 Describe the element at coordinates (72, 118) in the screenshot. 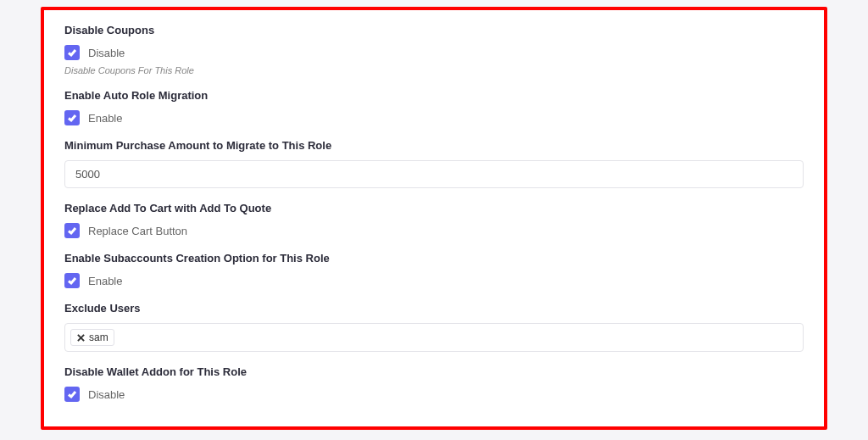

I see `auto-role-migration-checkbox` at that location.